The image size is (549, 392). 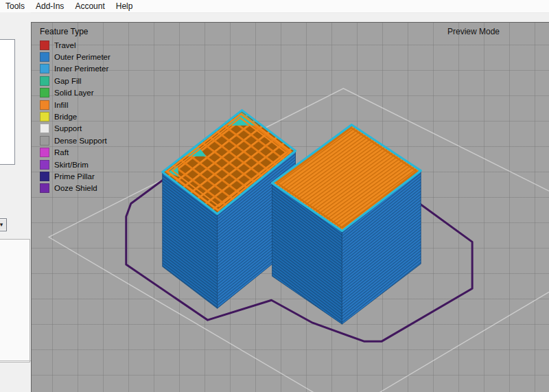 I want to click on legend-item: Solid Layer, so click(x=75, y=93).